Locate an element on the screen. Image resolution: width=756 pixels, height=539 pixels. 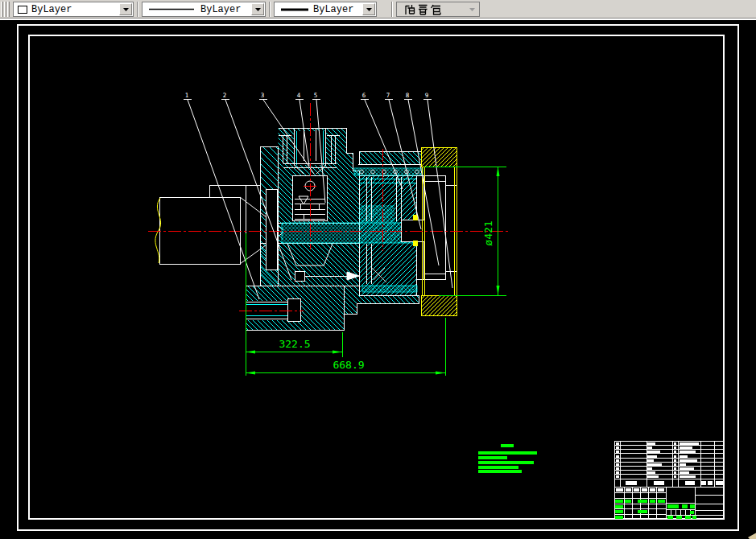
svg-text: 5 is located at coordinates (316, 95).